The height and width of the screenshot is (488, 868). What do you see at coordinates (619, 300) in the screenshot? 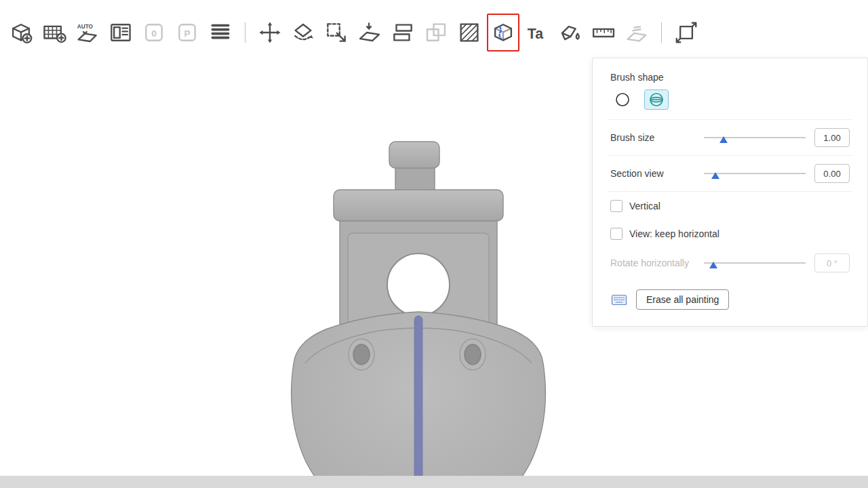
I see `keyboard-shortcut-icon` at bounding box center [619, 300].